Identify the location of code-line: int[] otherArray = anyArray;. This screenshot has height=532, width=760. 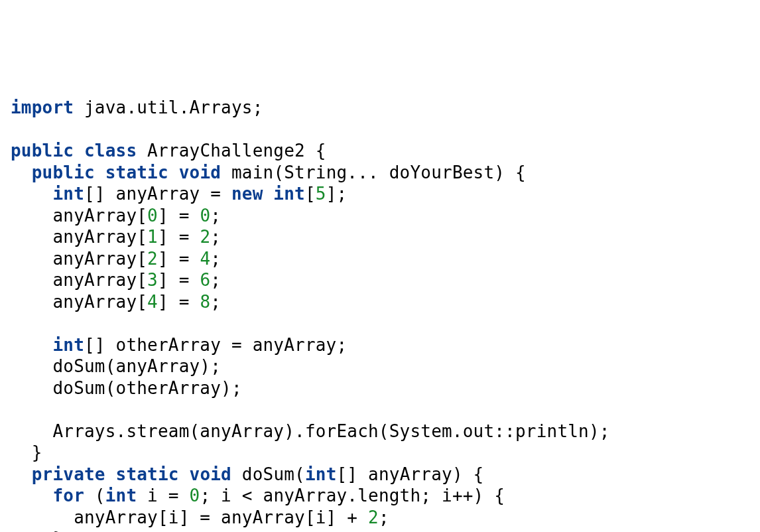
(179, 345).